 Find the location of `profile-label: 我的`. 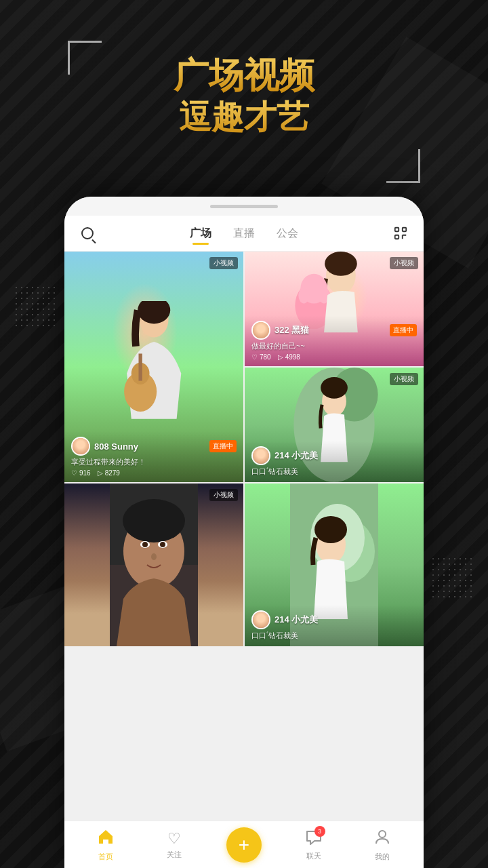

profile-label: 我的 is located at coordinates (382, 857).